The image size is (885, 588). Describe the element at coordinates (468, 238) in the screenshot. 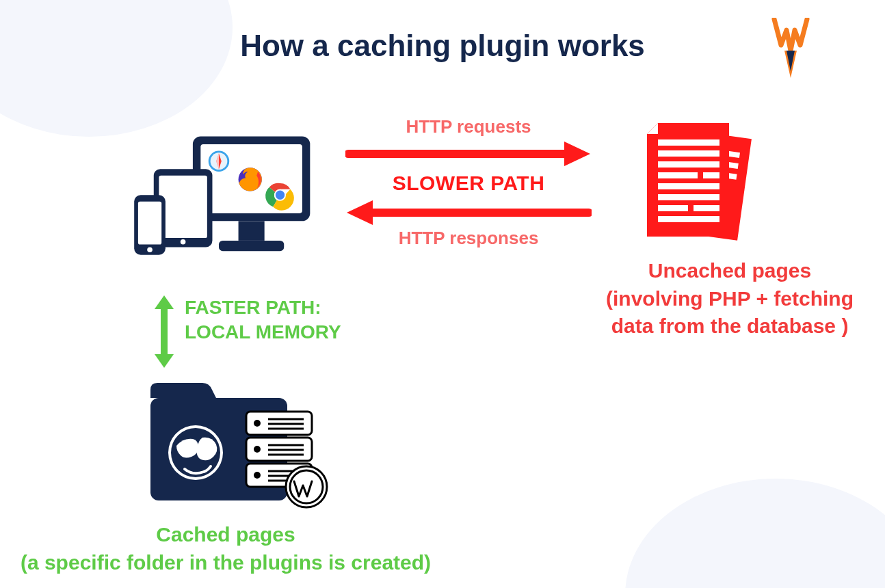

I see `http-responses-label: HTTP responses` at that location.